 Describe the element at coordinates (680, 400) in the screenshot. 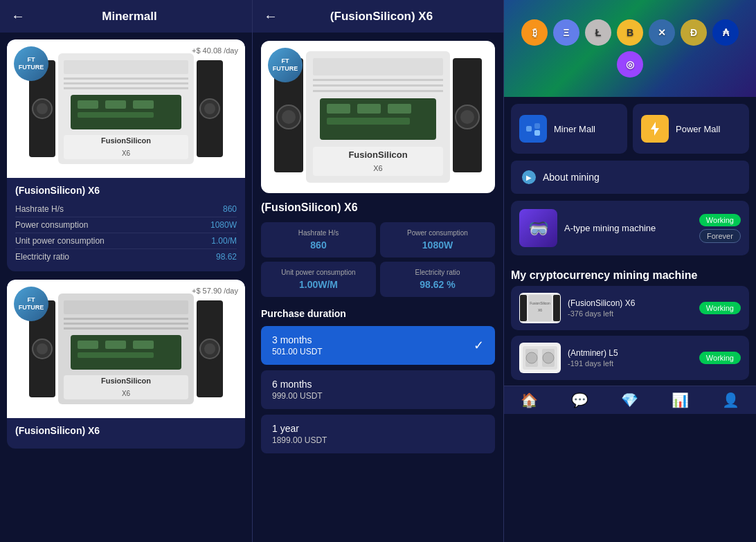

I see `nav-item-stats: 📊` at that location.